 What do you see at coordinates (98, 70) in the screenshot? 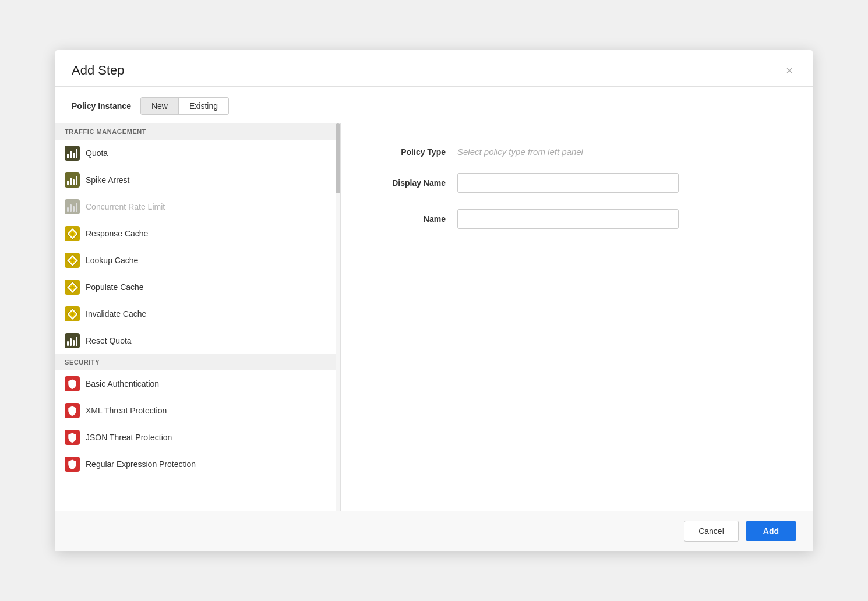
I see `dialog-title: Add Step` at bounding box center [98, 70].